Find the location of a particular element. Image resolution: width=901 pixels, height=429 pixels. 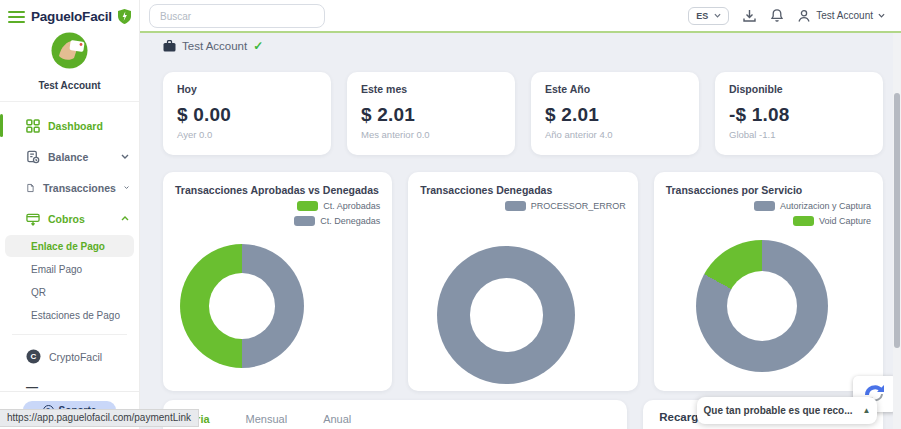

language-select: ES is located at coordinates (708, 16).